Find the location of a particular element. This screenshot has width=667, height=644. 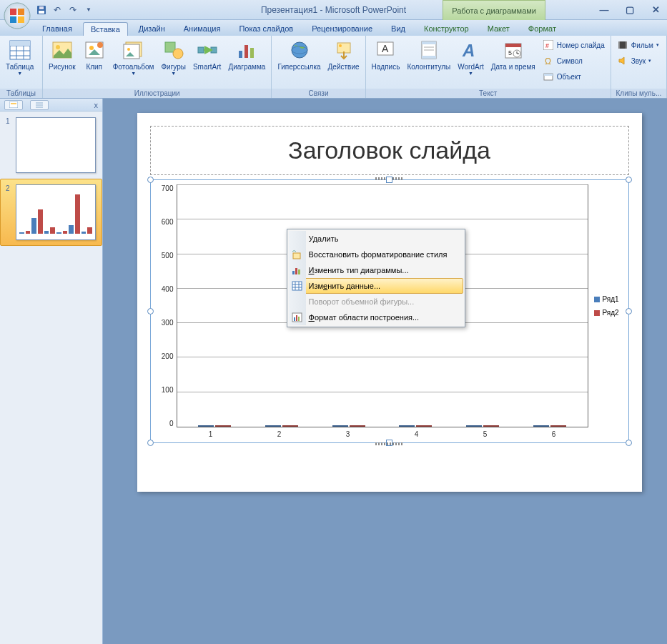

slide-title: Заголовок слайда is located at coordinates (390, 150).